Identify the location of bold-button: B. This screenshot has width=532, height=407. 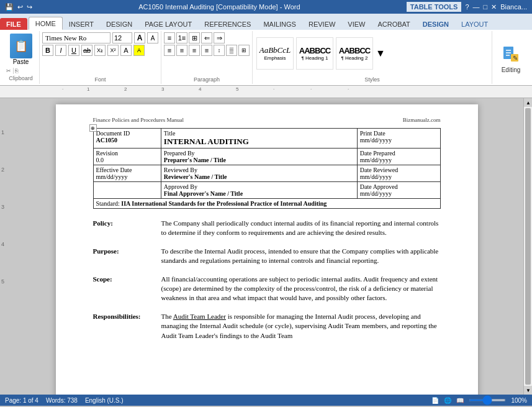
(48, 50).